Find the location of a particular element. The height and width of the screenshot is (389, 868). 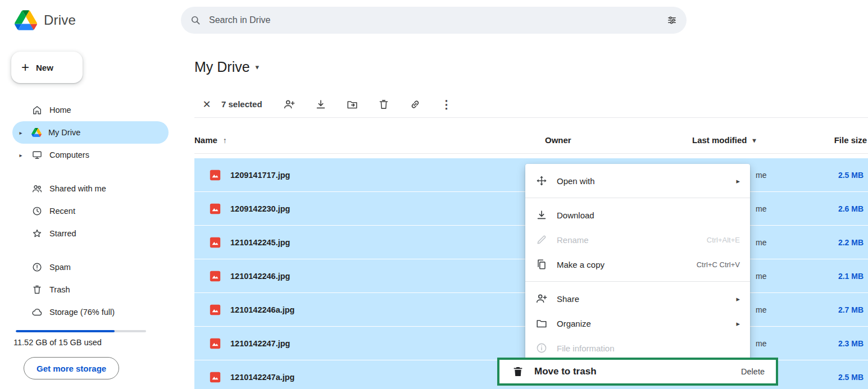

file-name-cell: 1210142246.jpg is located at coordinates (370, 276).